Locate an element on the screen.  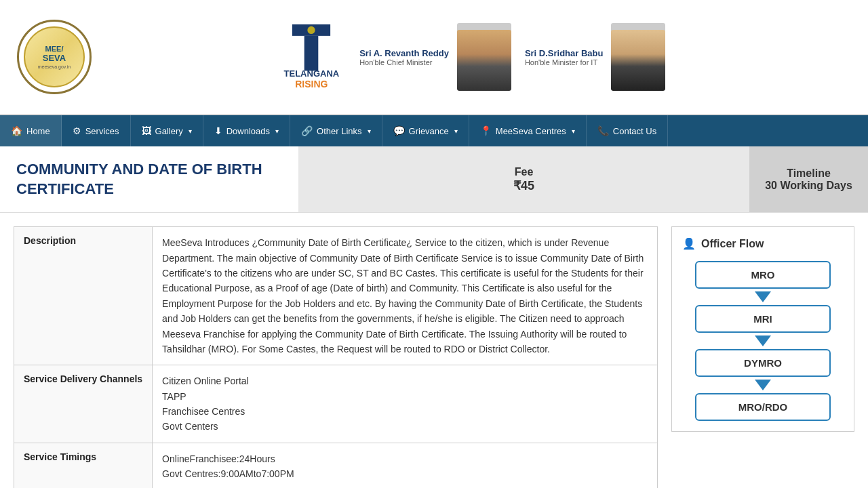
nav-other-links: 🔗 Other Links ▾ is located at coordinates (336, 131).